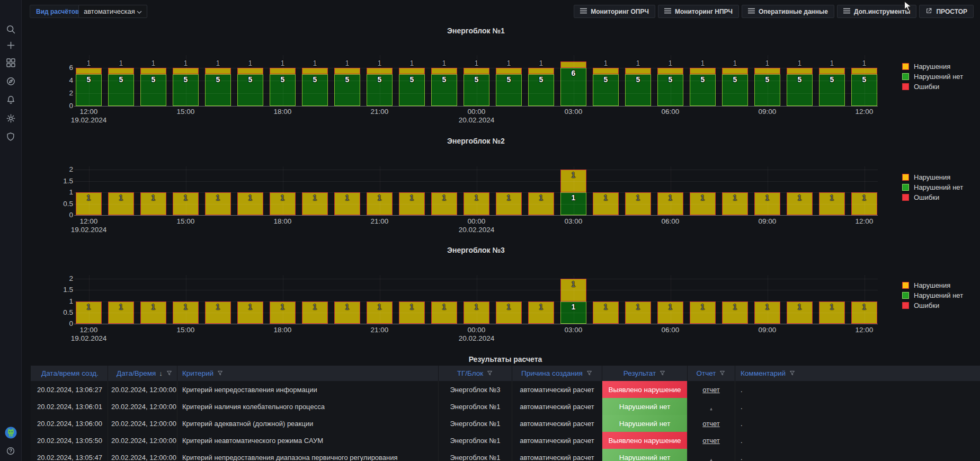  I want to click on header-cell-unit: ТГ/Блок, so click(476, 373).